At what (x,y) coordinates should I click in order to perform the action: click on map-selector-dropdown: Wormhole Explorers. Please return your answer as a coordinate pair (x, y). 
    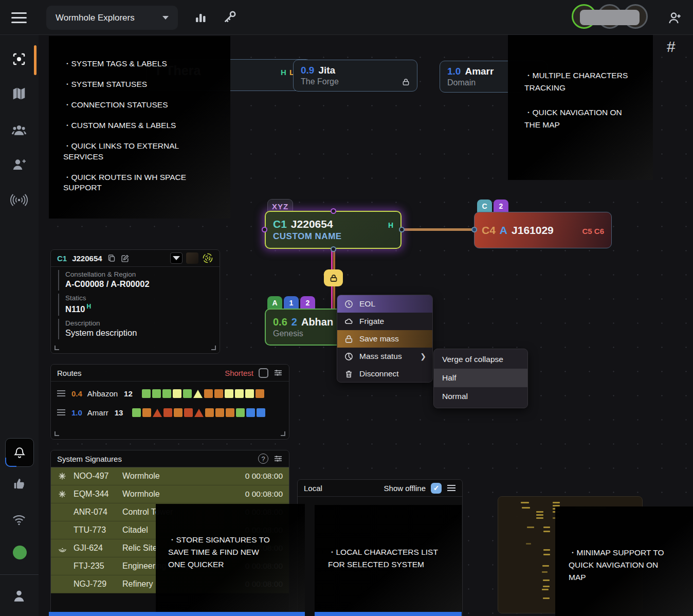
    Looking at the image, I should click on (112, 17).